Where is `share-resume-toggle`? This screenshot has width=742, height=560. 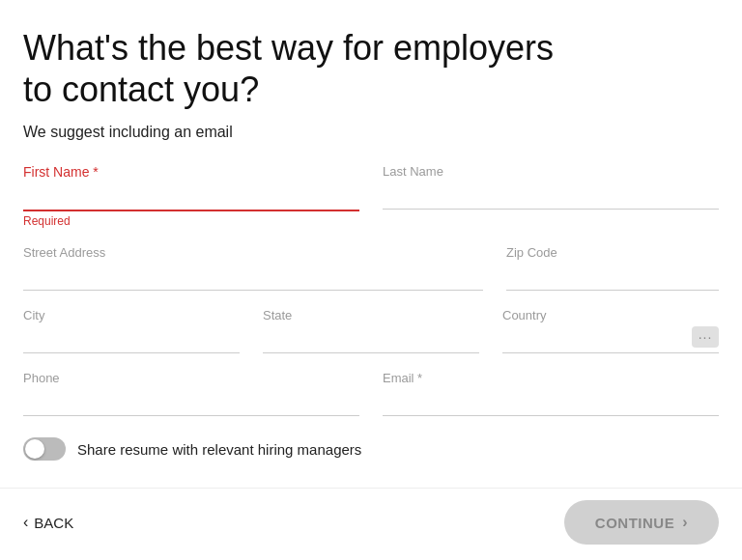
share-resume-toggle is located at coordinates (44, 449).